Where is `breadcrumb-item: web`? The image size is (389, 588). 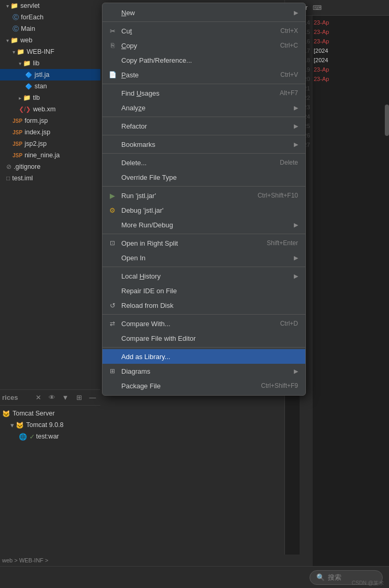
breadcrumb-item: web is located at coordinates (7, 560).